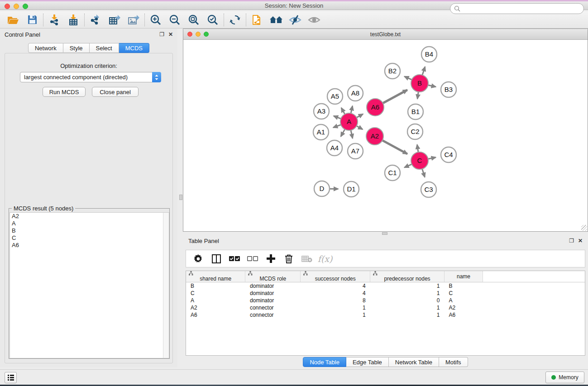 The image size is (588, 386). What do you see at coordinates (517, 9) in the screenshot?
I see `search-field` at bounding box center [517, 9].